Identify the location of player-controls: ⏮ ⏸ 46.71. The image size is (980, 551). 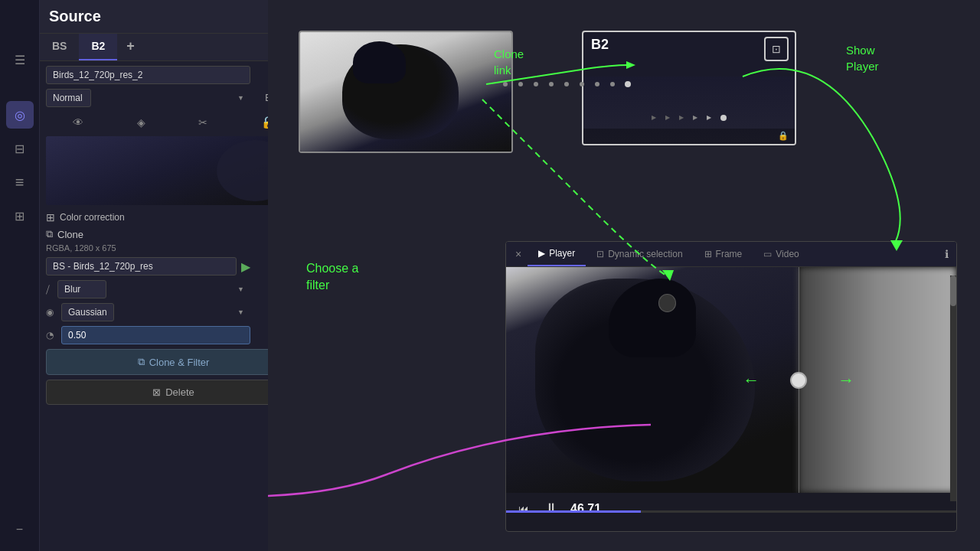
(731, 508).